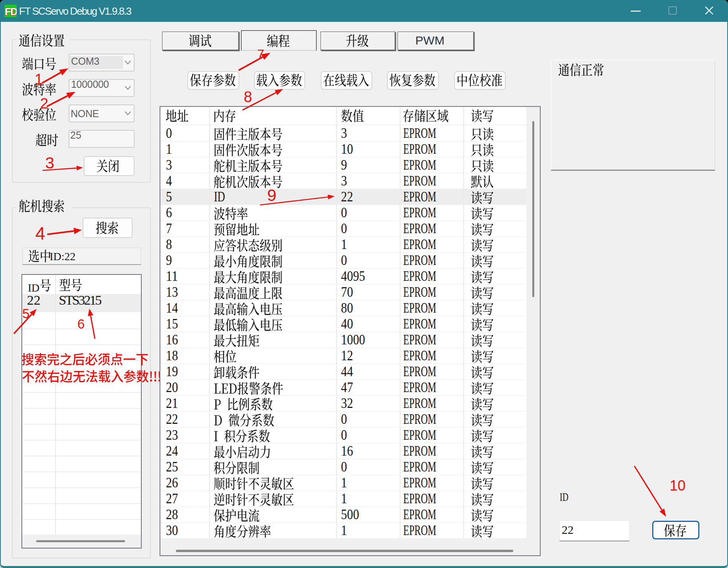 This screenshot has width=728, height=568. I want to click on svg-text: 23, so click(172, 435).